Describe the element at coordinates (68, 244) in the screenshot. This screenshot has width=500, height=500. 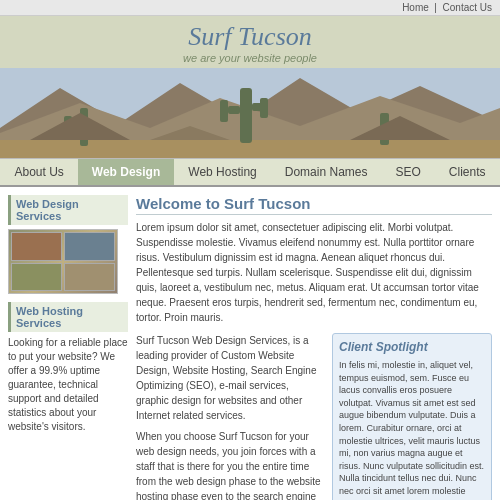
I see `sidebar-webdesign: Web Design Services` at that location.